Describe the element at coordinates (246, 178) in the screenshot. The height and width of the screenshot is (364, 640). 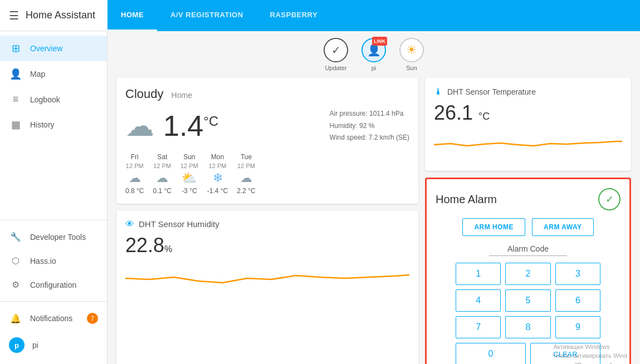
I see `cloud-tue-icon: ☁` at that location.